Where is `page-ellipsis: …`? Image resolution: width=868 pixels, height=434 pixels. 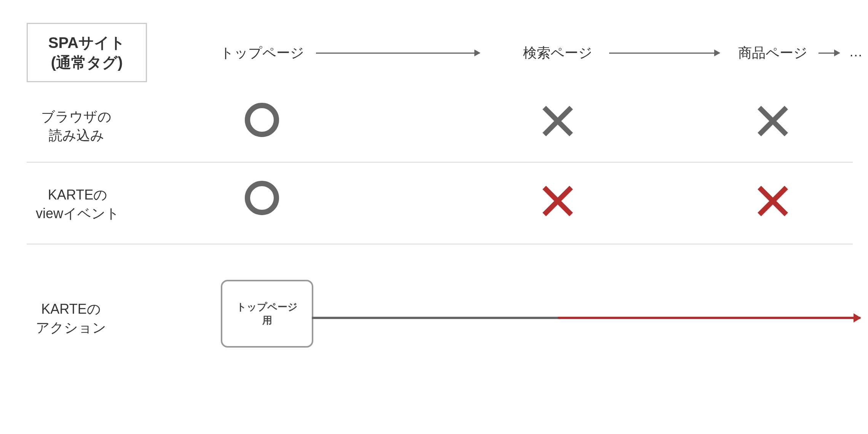
page-ellipsis: … is located at coordinates (856, 52).